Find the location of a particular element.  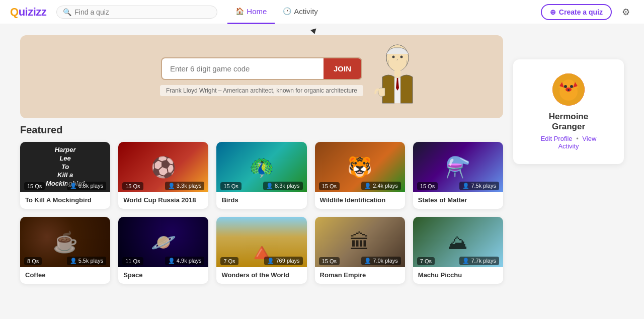

home-label: Home is located at coordinates (257, 11).